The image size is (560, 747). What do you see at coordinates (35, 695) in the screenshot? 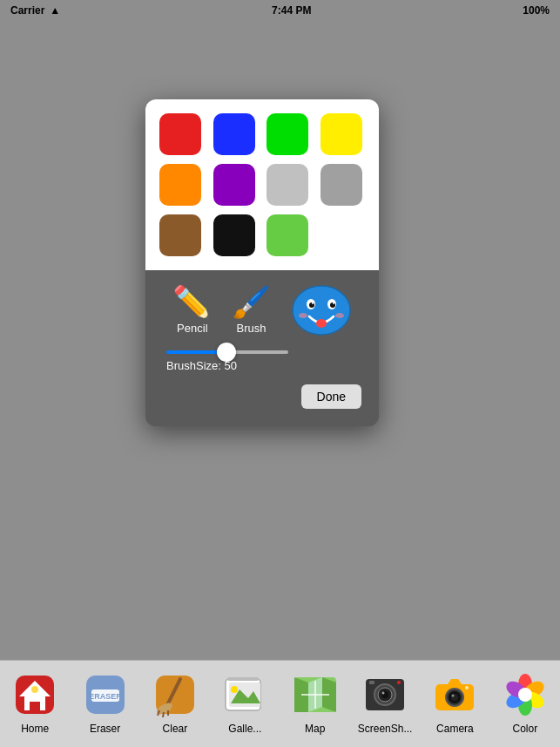
I see `home-icon` at bounding box center [35, 695].